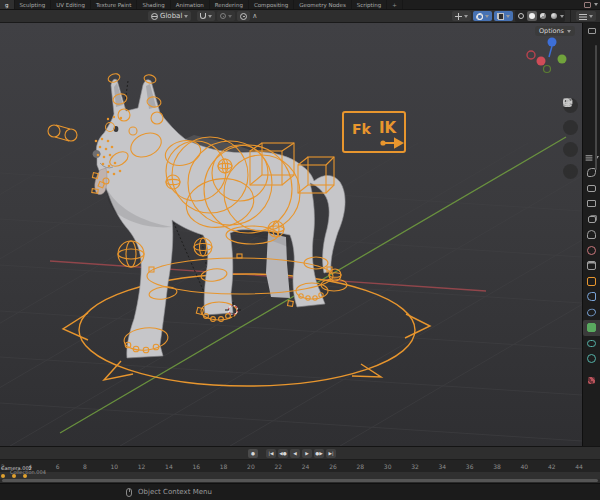 This screenshot has height=500, width=600. I want to click on bone-shape-control, so click(62, 133).